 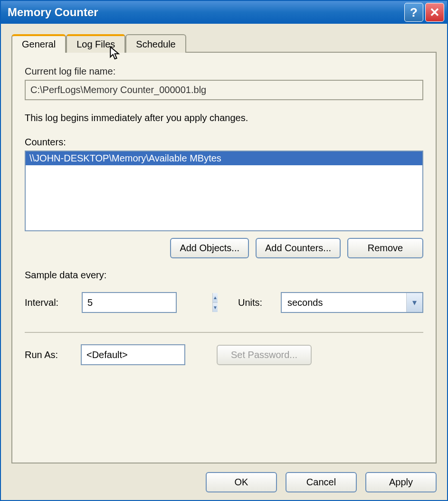 What do you see at coordinates (96, 44) in the screenshot?
I see `tab-label: Log Files` at bounding box center [96, 44].